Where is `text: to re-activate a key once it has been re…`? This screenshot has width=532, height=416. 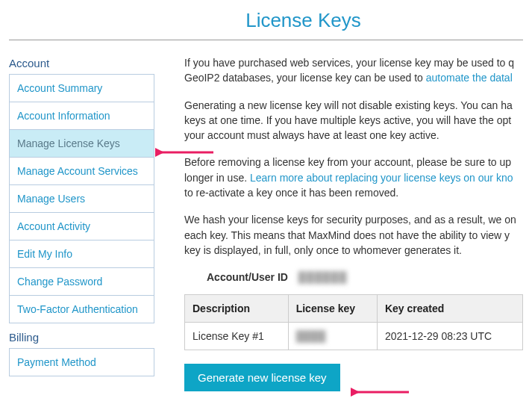 text: to re-activate a key once it has been re… is located at coordinates (291, 193).